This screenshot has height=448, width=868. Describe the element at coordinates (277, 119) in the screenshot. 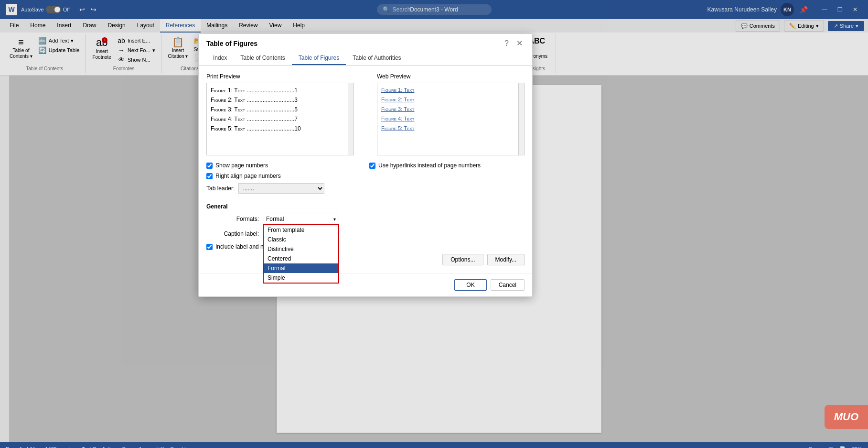

I see `print-entry-4: Figure 4: Text .........................…` at that location.